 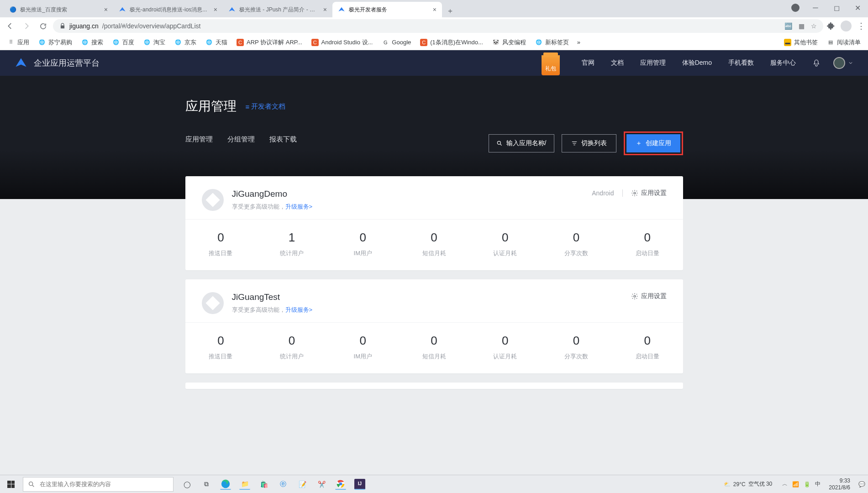 I want to click on weather-widget: ⛅ 29°C 空气优 30, so click(x=748, y=484).